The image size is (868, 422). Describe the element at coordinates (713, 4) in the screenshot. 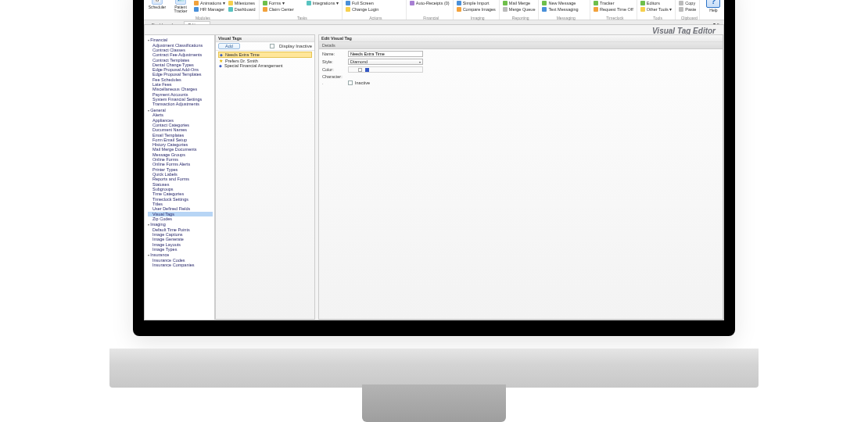

I see `help-question-icon: ?` at that location.